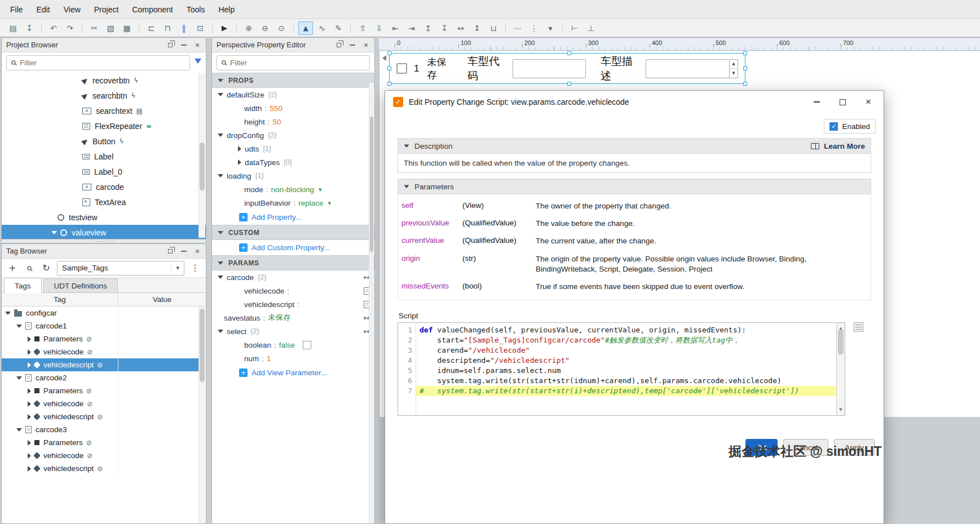  I want to click on selected-row-component: 1 未保存 车型代码 车型描述 ▲▼, so click(567, 69).